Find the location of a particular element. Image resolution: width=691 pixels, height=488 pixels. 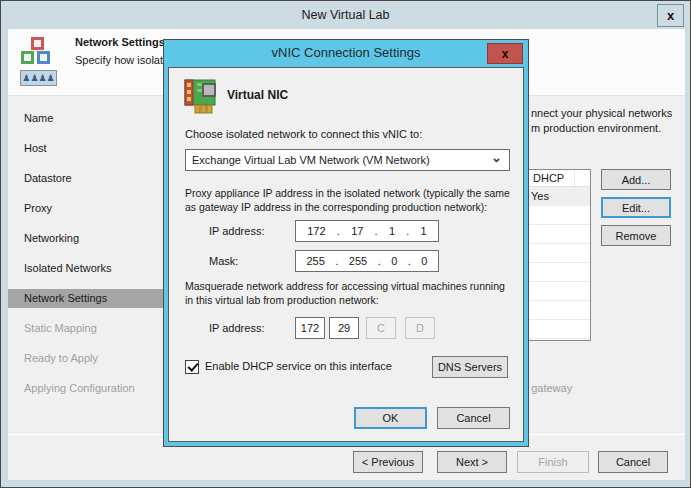

modal-heading: Virtual NIC is located at coordinates (258, 95).